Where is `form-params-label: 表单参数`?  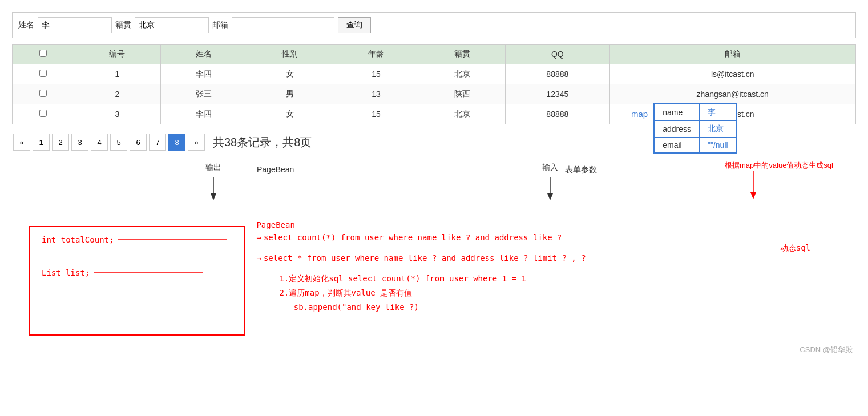 form-params-label: 表单参数 is located at coordinates (581, 169).